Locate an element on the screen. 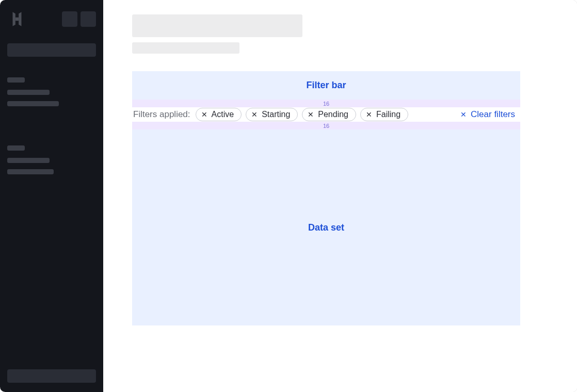 The height and width of the screenshot is (392, 577). dataset-title: Data set is located at coordinates (326, 228).